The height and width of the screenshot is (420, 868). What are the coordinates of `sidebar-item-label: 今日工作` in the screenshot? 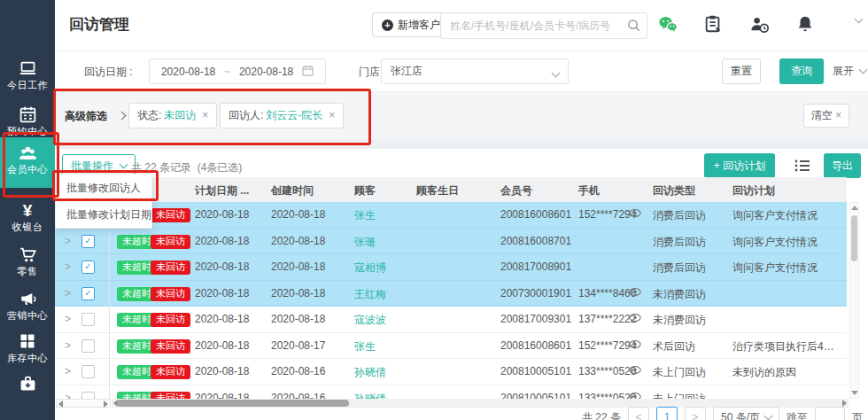 It's located at (27, 85).